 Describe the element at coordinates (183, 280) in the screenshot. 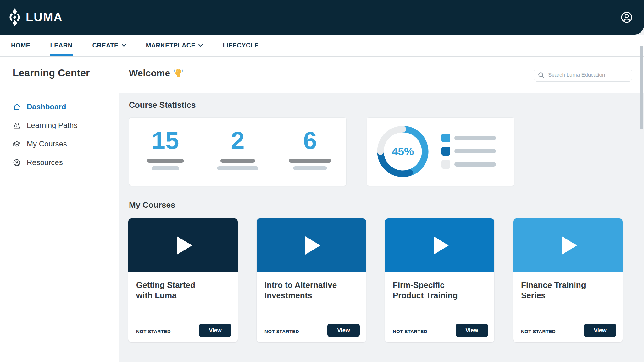

I see `course-card: Getting Startedwith Luma NOT STARTED Vie…` at that location.